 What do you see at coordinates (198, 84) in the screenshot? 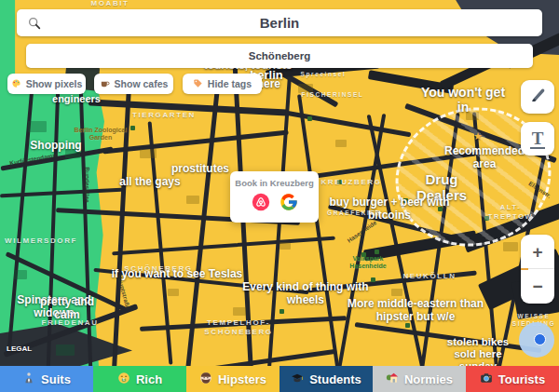
I see `tag-icon` at bounding box center [198, 84].